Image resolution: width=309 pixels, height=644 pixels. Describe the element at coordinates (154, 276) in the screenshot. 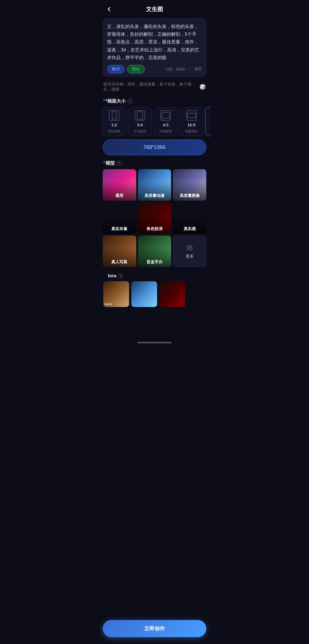

I see `lora-title: lora ?` at that location.